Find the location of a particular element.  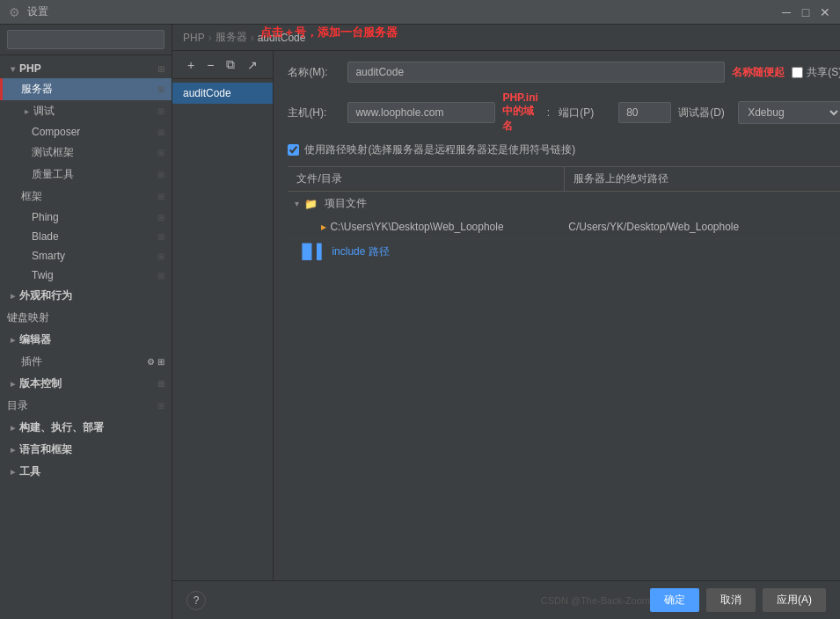

close-button: ✕ is located at coordinates (825, 12).